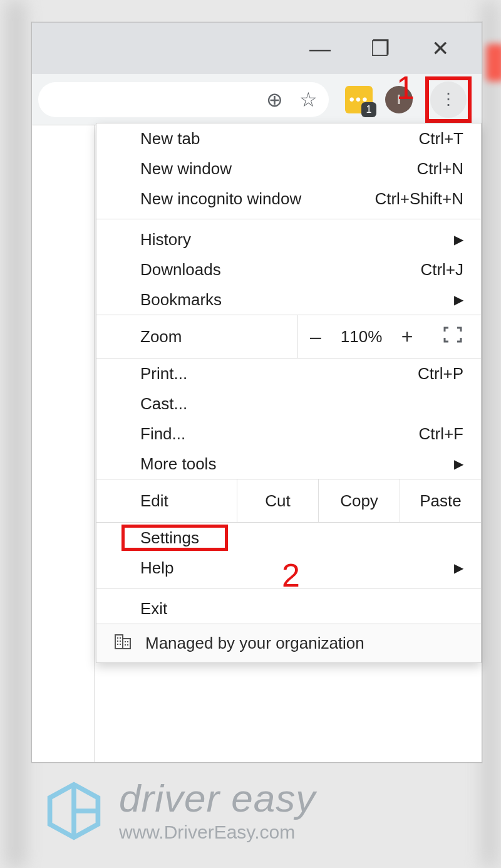 The image size is (501, 868). I want to click on managed-label: Managed by your organization, so click(255, 643).